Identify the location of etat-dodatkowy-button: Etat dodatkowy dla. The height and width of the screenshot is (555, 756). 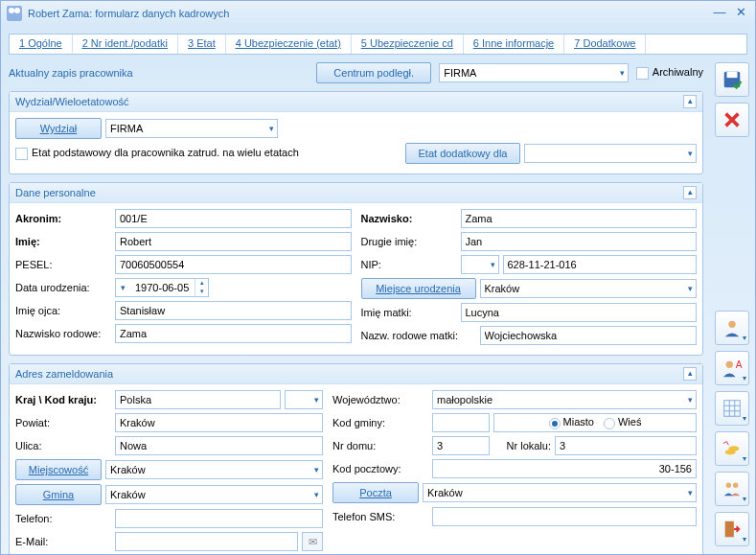
(463, 153).